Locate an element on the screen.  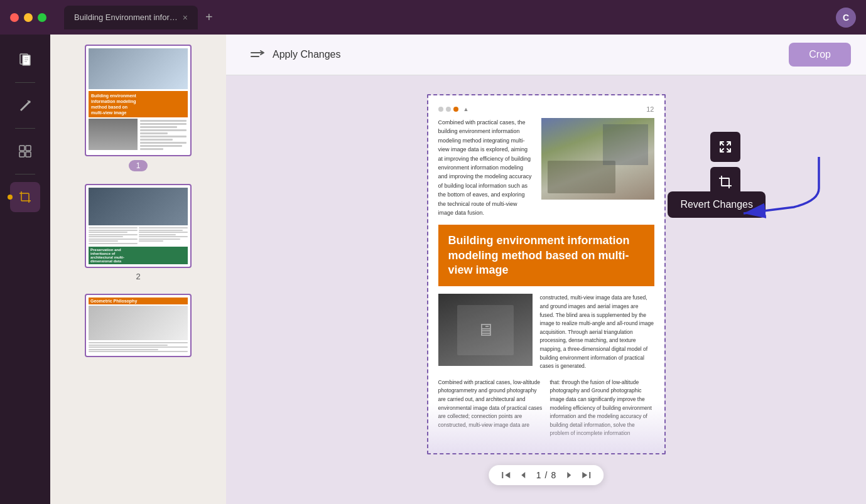
thumbnail-1-page-badge: 1 is located at coordinates (138, 166).